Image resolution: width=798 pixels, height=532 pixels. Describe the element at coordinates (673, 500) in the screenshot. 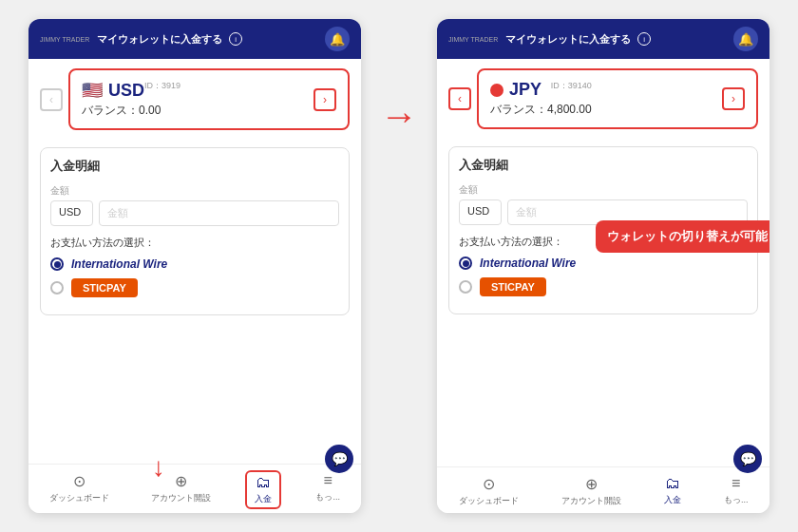

I see `deposit-label-right: 入金` at that location.